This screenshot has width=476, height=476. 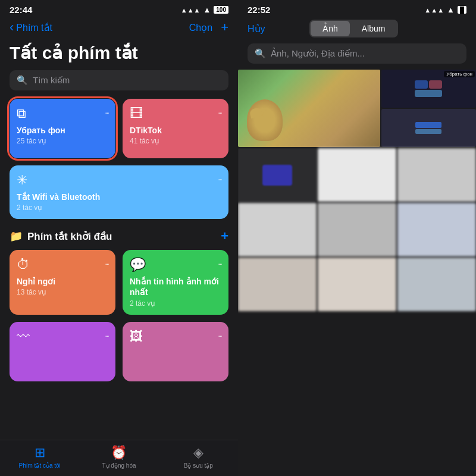 What do you see at coordinates (205, 10) in the screenshot?
I see `left-status-icons: ▲▲▲ ▲ 100` at bounding box center [205, 10].